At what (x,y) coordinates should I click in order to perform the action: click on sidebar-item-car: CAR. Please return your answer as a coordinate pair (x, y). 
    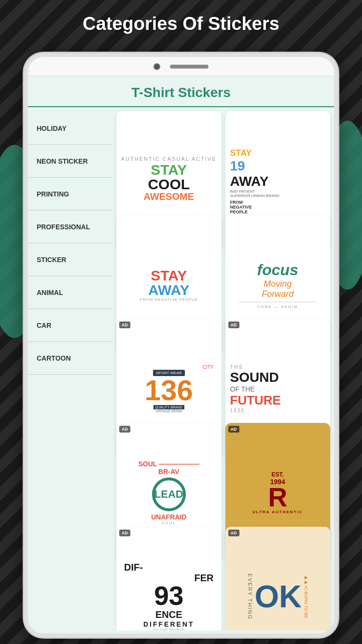
    Looking at the image, I should click on (70, 325).